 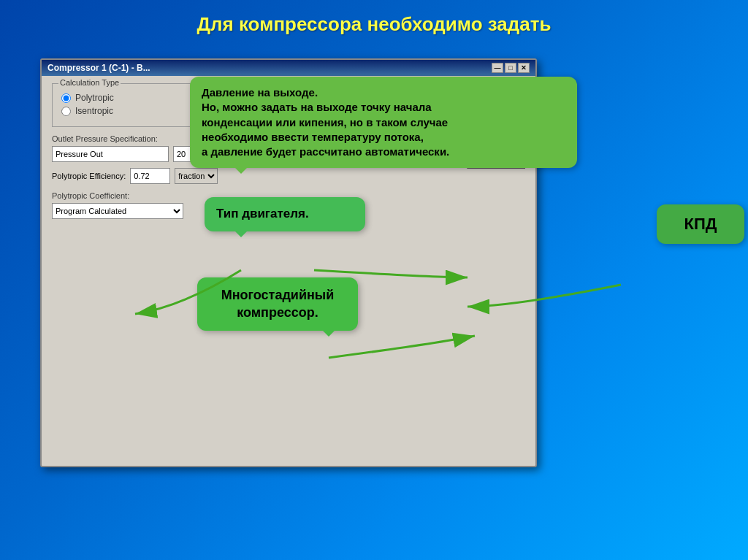 I want to click on isentropic-radio, so click(x=66, y=111).